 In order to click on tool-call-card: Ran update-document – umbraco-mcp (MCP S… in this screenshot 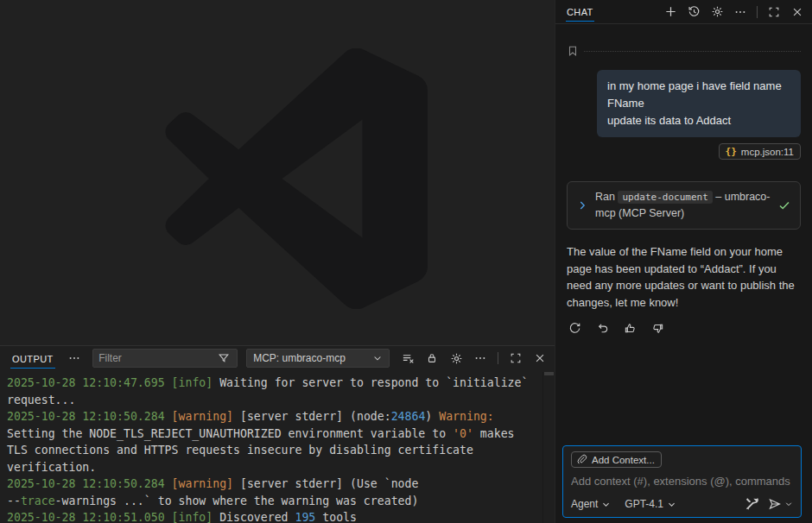, I will do `click(684, 205)`.